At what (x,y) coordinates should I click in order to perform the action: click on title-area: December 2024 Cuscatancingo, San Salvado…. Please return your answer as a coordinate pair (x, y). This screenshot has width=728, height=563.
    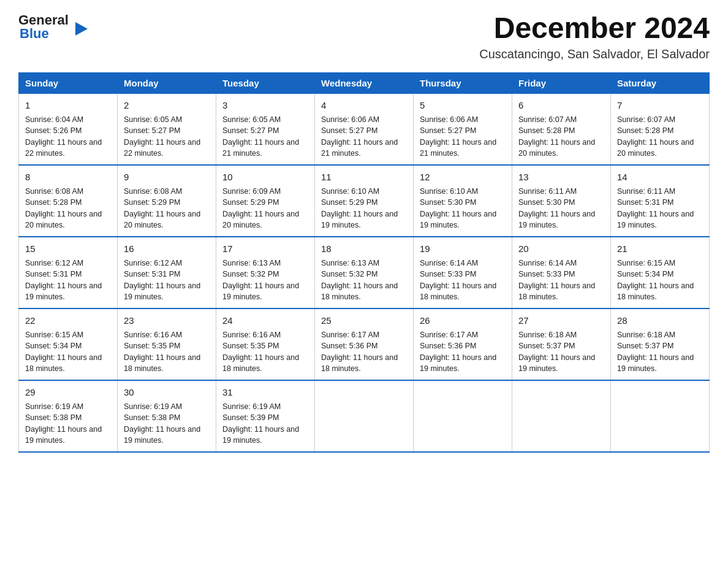
    Looking at the image, I should click on (594, 37).